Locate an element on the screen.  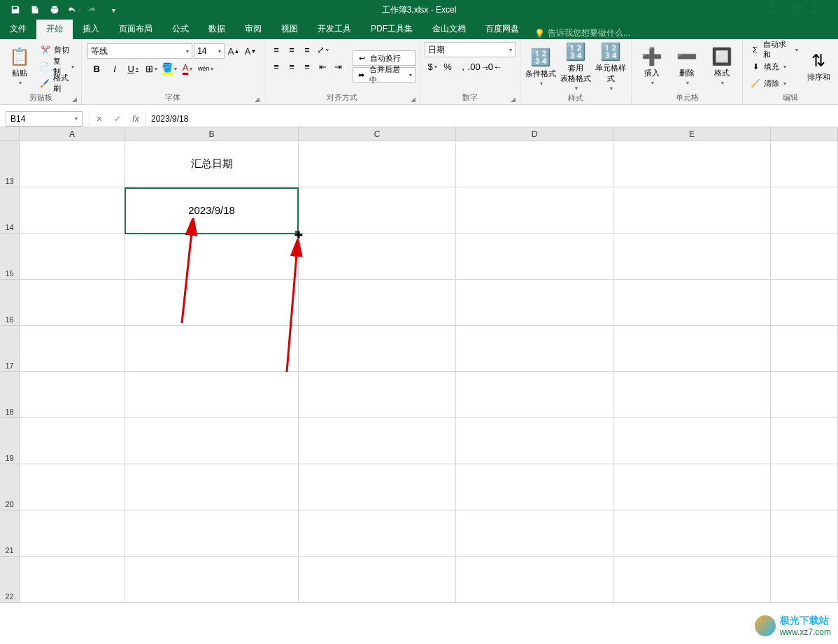
tab-devtools: 开发工具 is located at coordinates (334, 29).